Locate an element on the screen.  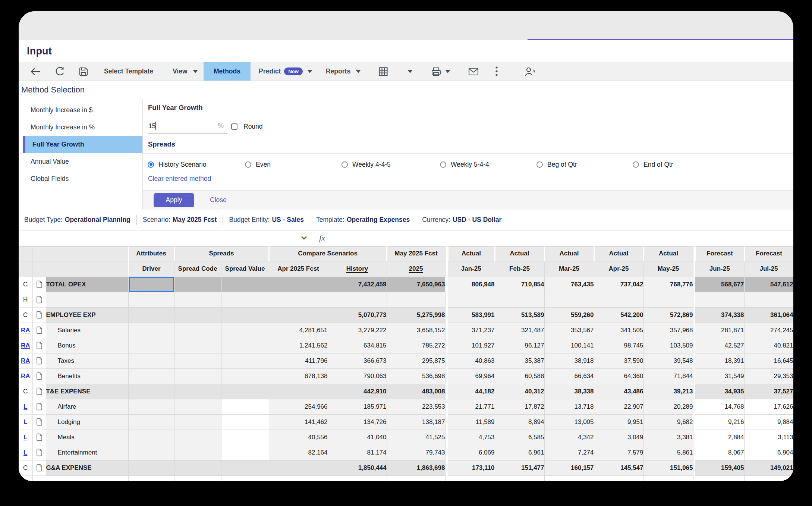
grid-cell: 44,182 is located at coordinates (471, 392).